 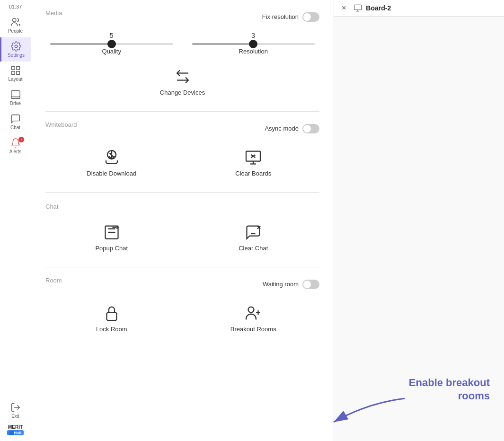 What do you see at coordinates (16, 151) in the screenshot?
I see `sidebar-item-alerts-label: Alerts` at bounding box center [16, 151].